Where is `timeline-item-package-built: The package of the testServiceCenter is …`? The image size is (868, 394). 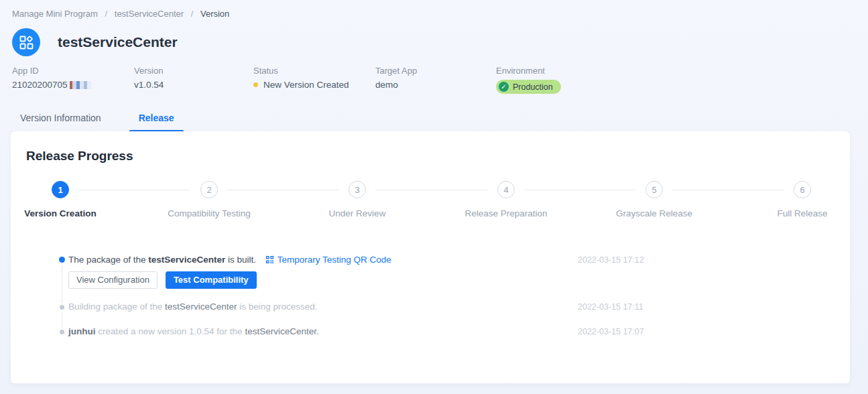
timeline-item-package-built: The package of the testServiceCenter is … is located at coordinates (444, 271).